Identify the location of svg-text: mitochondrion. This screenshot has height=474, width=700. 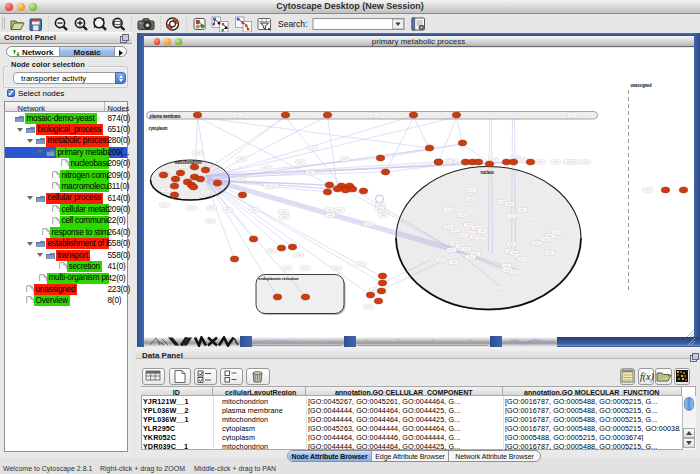
(188, 162).